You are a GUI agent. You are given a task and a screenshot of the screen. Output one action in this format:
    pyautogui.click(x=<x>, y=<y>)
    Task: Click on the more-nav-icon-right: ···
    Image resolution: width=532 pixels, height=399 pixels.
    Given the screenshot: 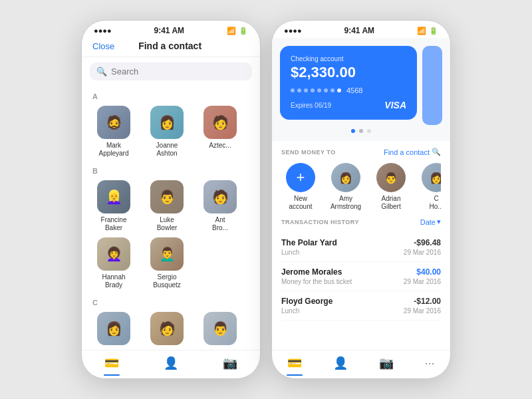 What is the action you would take?
    pyautogui.click(x=430, y=363)
    